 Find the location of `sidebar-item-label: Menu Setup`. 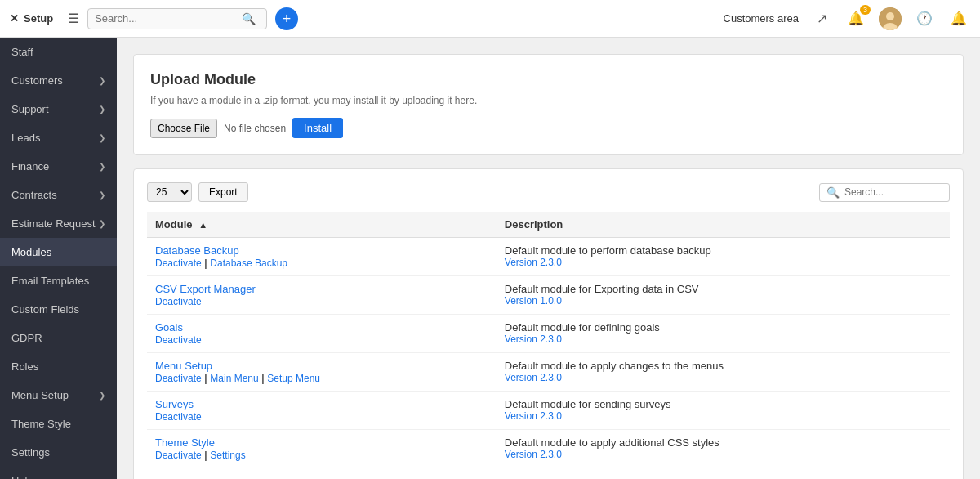

sidebar-item-label: Menu Setup is located at coordinates (40, 396).